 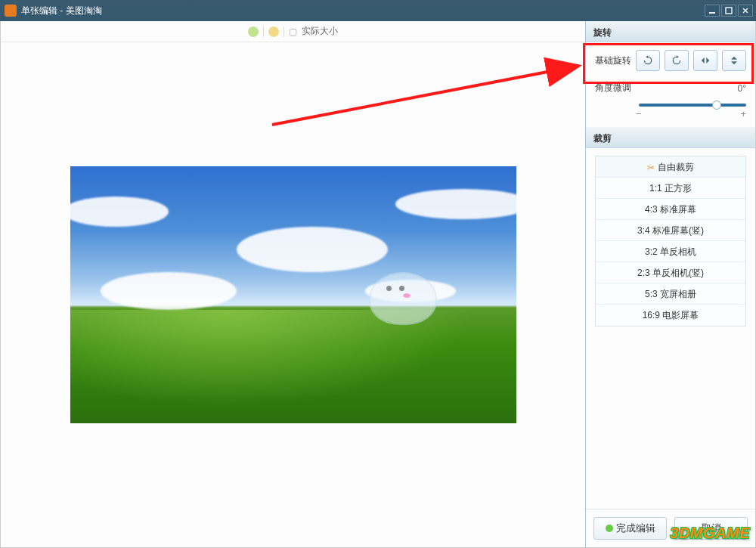 I want to click on crop-option-free: ✂自由裁剪, so click(x=671, y=167).